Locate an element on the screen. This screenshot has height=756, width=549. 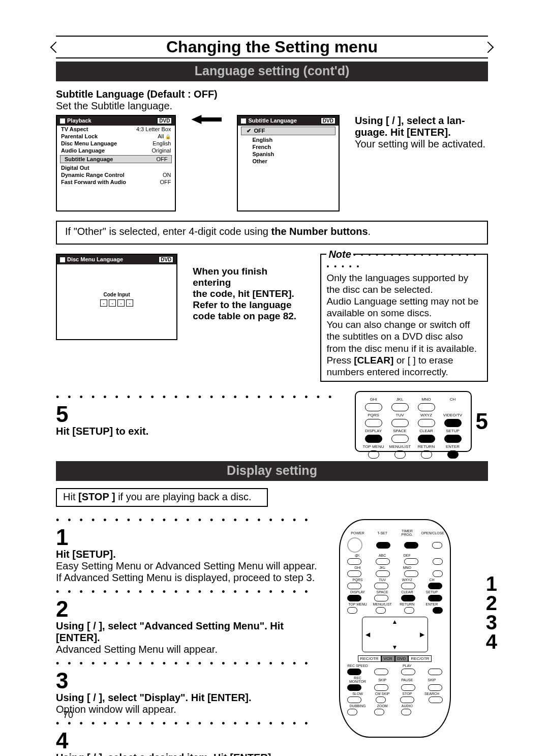
step-4-number: 4 is located at coordinates (188, 741).